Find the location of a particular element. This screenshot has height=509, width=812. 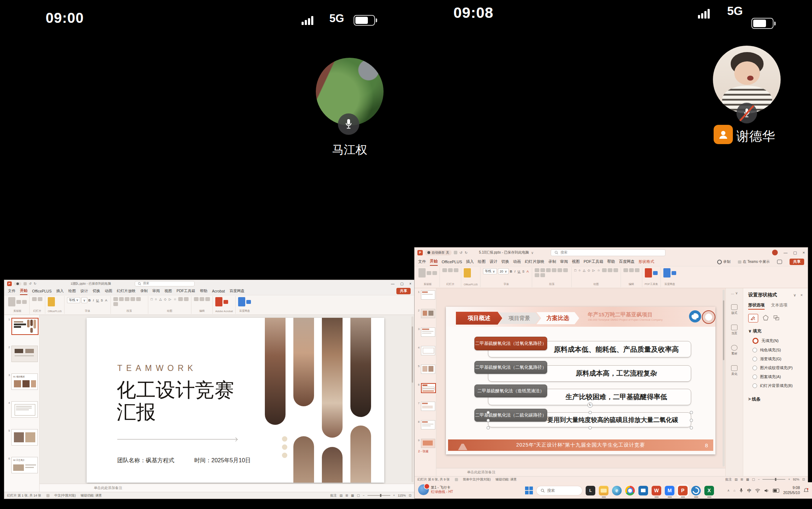

slide-thumbnail-5: 5 is located at coordinates (22, 437).